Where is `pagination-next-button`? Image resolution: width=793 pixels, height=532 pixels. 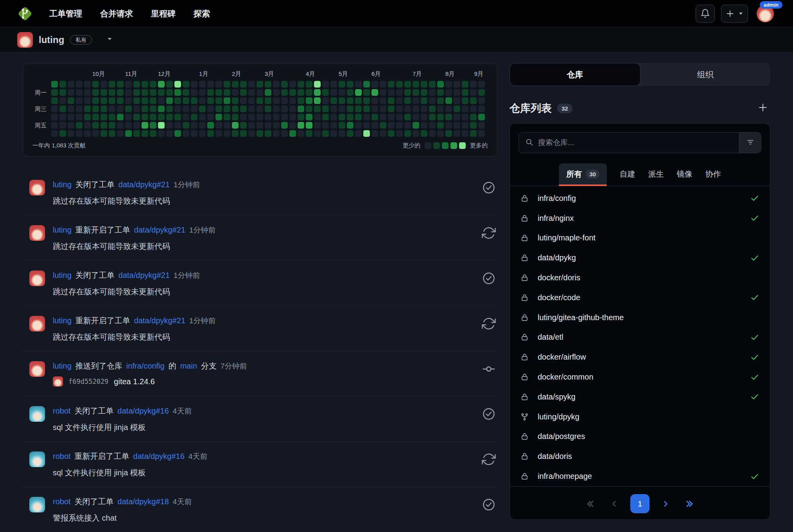 pagination-next-button is located at coordinates (666, 504).